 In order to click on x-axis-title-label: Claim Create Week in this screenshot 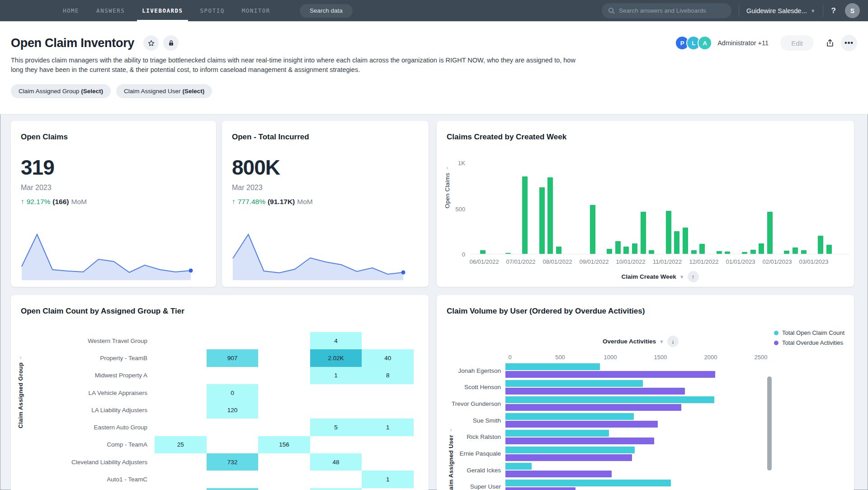, I will do `click(648, 277)`.